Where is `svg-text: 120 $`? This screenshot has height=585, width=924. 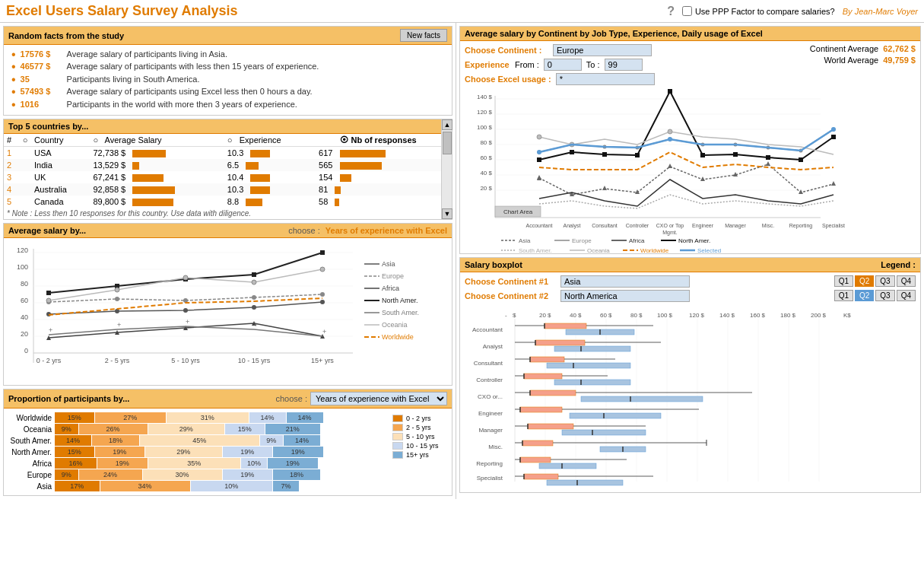
svg-text: 120 $ is located at coordinates (485, 113).